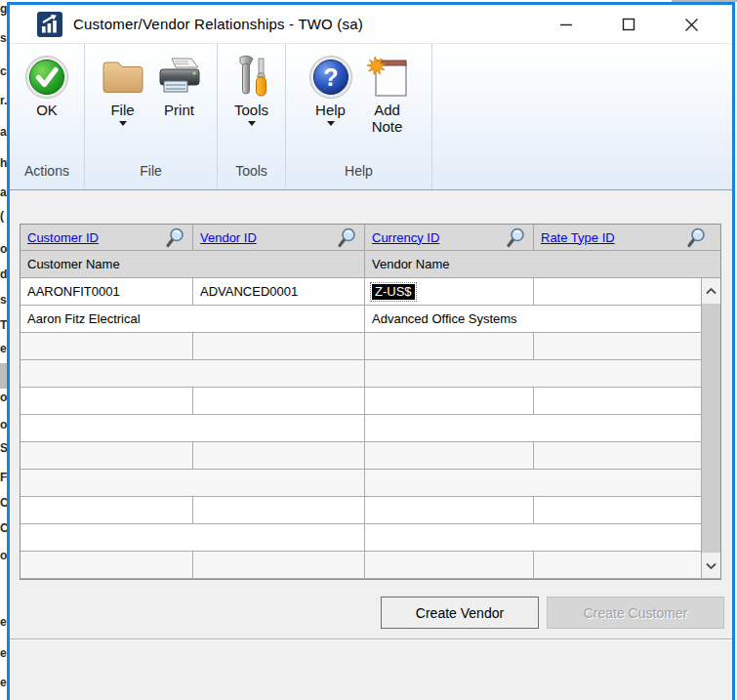 The height and width of the screenshot is (700, 737). I want to click on titlebar: Customer/Vendor Relationships - TWO (sa), so click(371, 24).